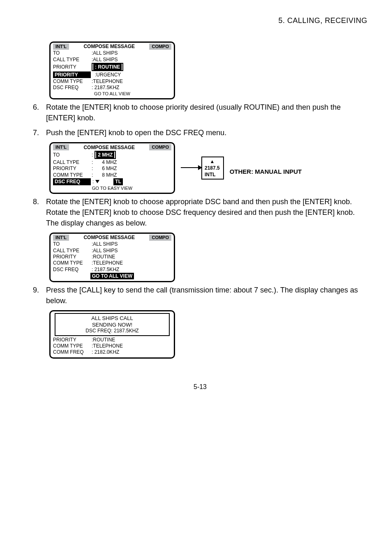 The image size is (392, 555). Describe the element at coordinates (39, 133) in the screenshot. I see `step-7-number: 7.` at that location.